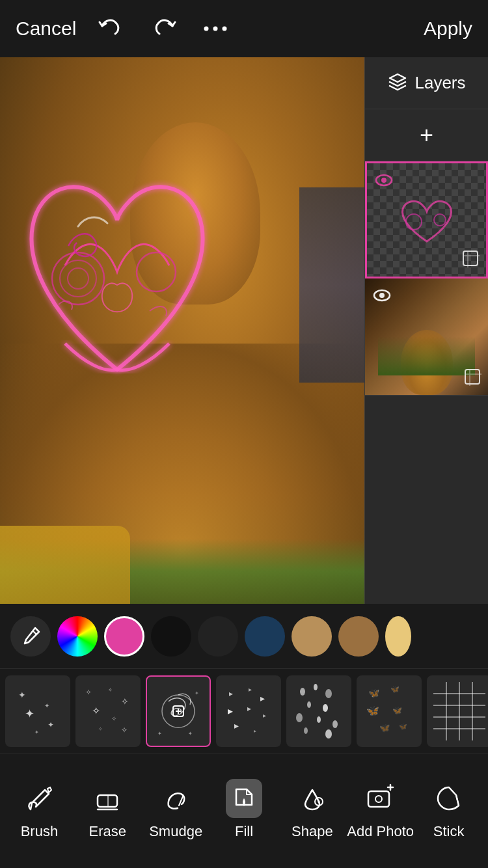 The image size is (488, 868). I want to click on redo-button, so click(163, 29).